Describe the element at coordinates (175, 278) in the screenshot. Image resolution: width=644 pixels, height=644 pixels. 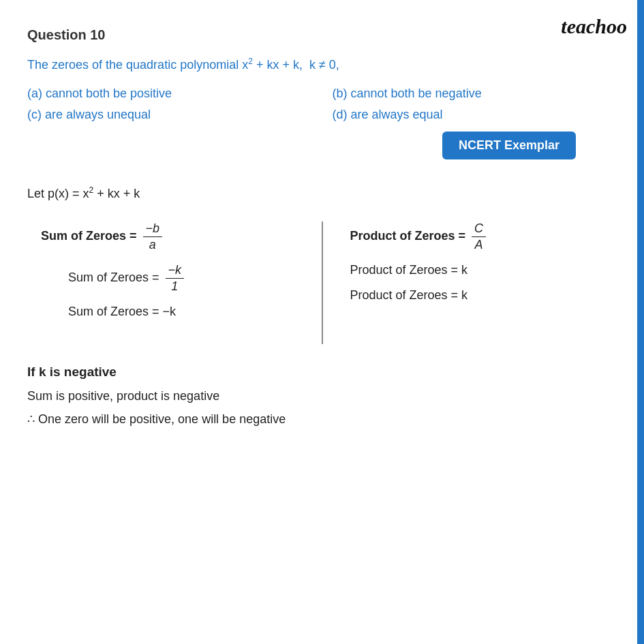
I see `sum-frac-2: −k 1` at that location.